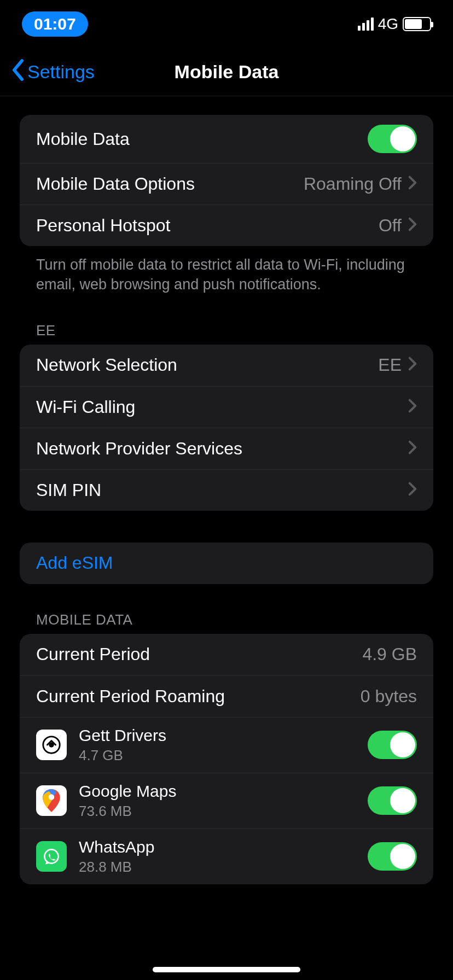 This screenshot has width=453, height=980. I want to click on back-button: Settings, so click(53, 72).